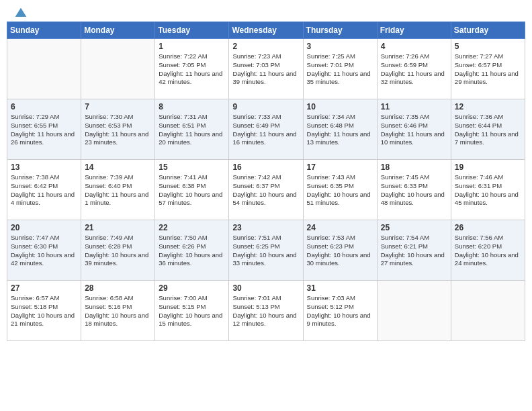  Describe the element at coordinates (266, 46) in the screenshot. I see `day-number: 2` at that location.